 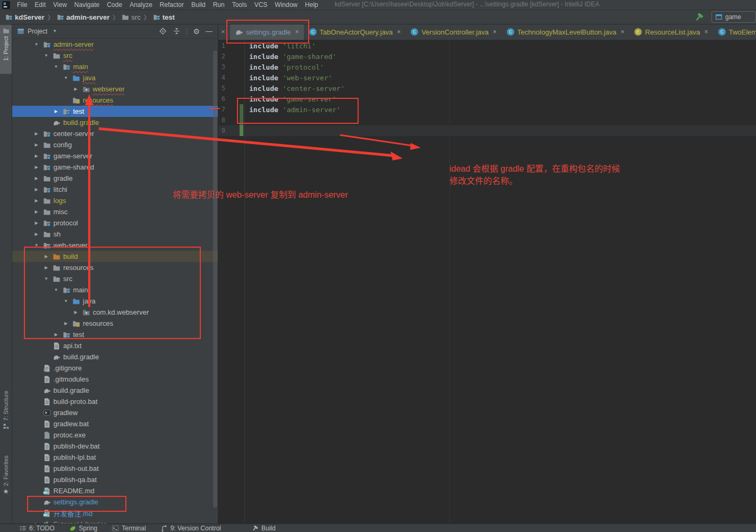 What do you see at coordinates (115, 156) in the screenshot?
I see `tree-item-game-server: ▶game-server` at bounding box center [115, 156].